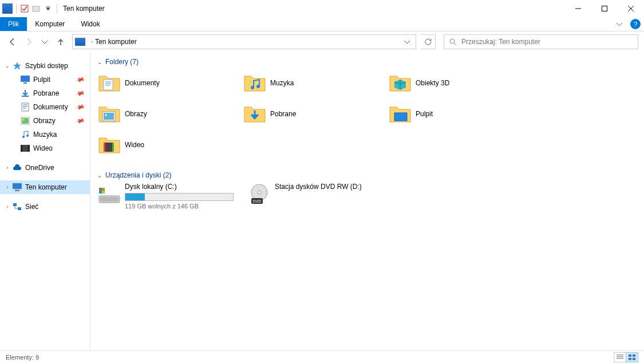  What do you see at coordinates (135, 145) in the screenshot?
I see `folder-label: Wideo` at bounding box center [135, 145].